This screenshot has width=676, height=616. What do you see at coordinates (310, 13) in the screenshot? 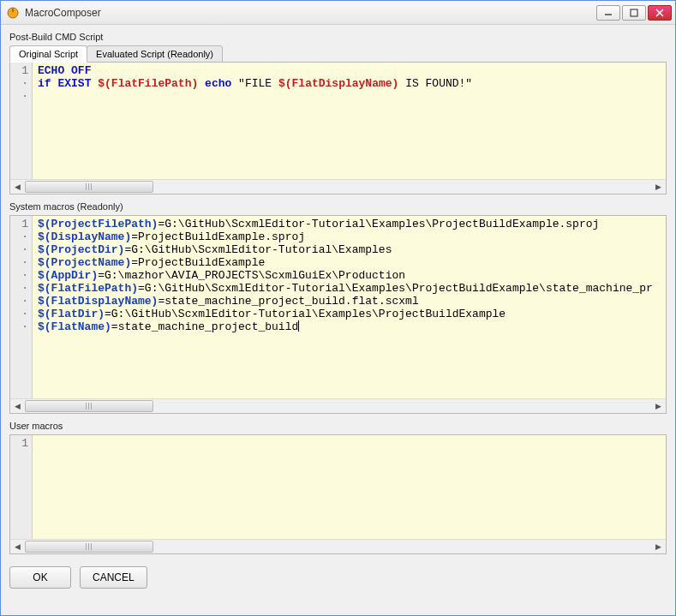
I see `window-title: MacroComposer` at bounding box center [310, 13].